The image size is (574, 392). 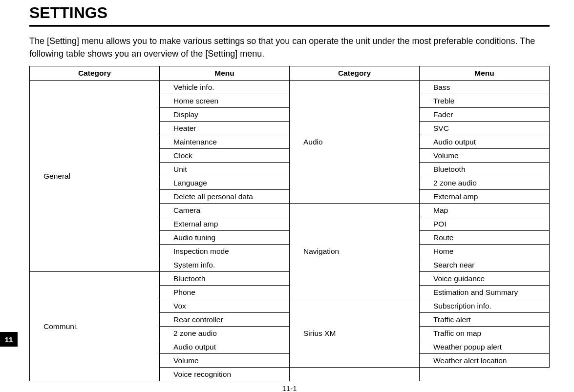 I want to click on menu-cell: System info., so click(x=225, y=265).